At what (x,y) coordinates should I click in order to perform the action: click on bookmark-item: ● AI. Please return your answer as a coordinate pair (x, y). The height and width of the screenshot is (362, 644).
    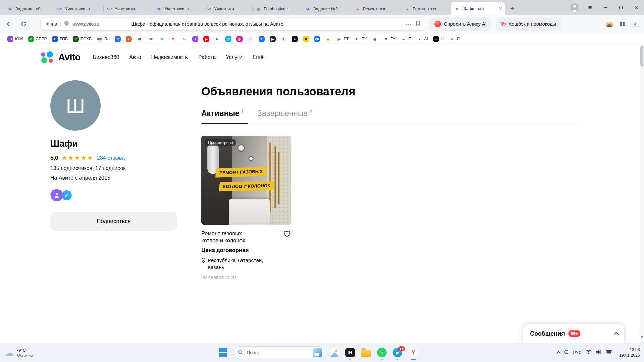
    Looking at the image, I should click on (422, 39).